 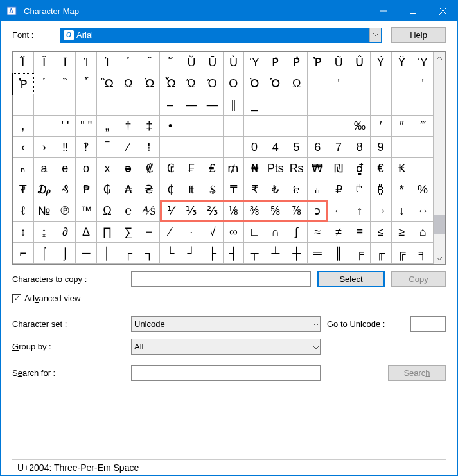 I want to click on char-cell: ║, so click(x=339, y=253).